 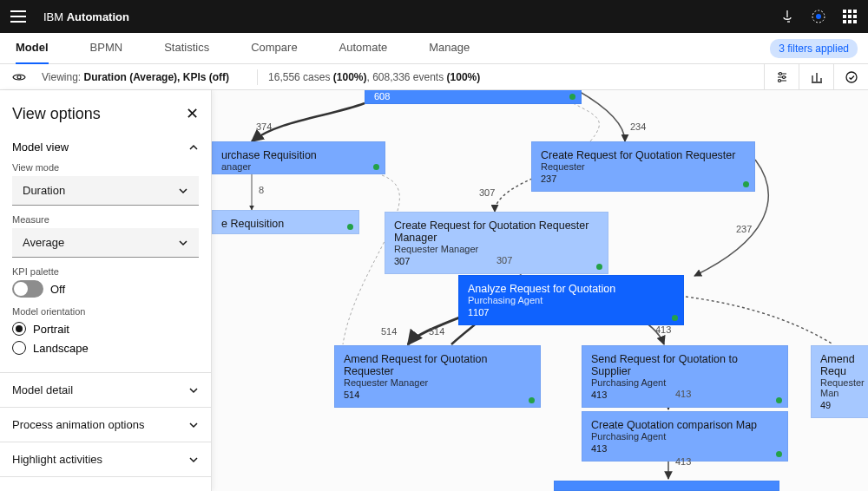 What do you see at coordinates (106, 243) in the screenshot?
I see `measure-select: Average` at bounding box center [106, 243].